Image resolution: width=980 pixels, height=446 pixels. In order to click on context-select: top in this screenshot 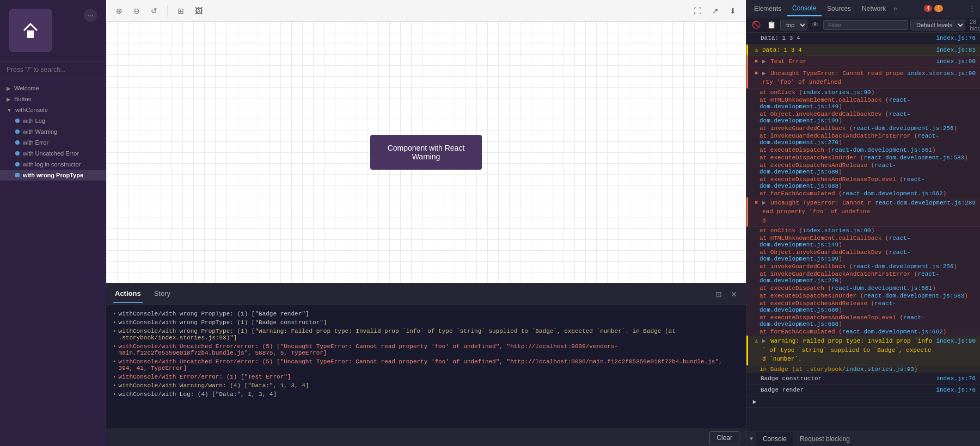, I will do `click(794, 25)`.